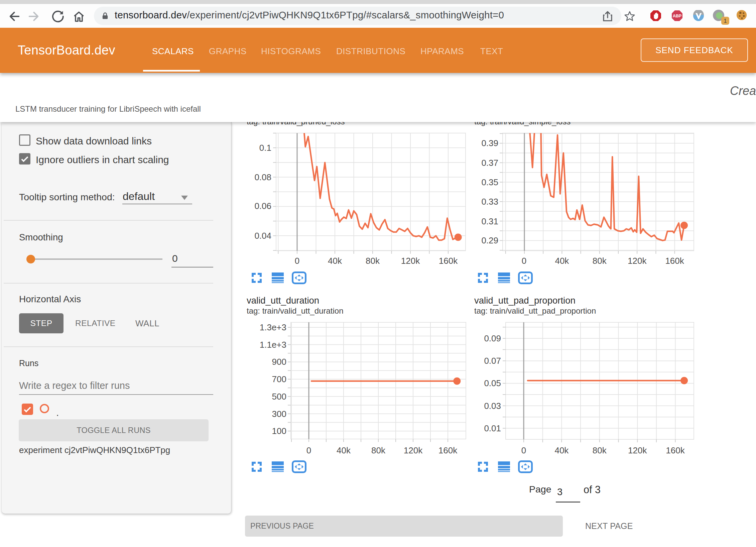 The image size is (756, 547). I want to click on svg-text: 0.33, so click(490, 202).